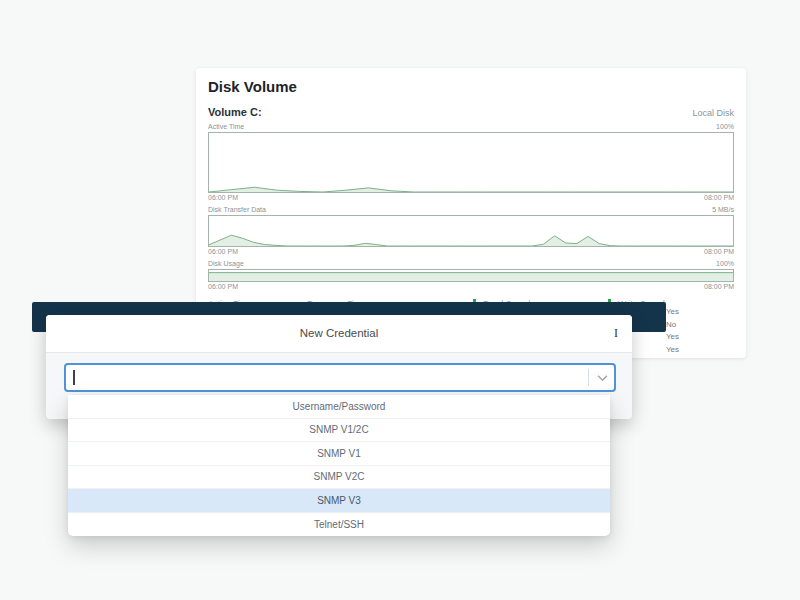 This screenshot has height=600, width=800. Describe the element at coordinates (471, 162) in the screenshot. I see `active-time-sparkline` at that location.